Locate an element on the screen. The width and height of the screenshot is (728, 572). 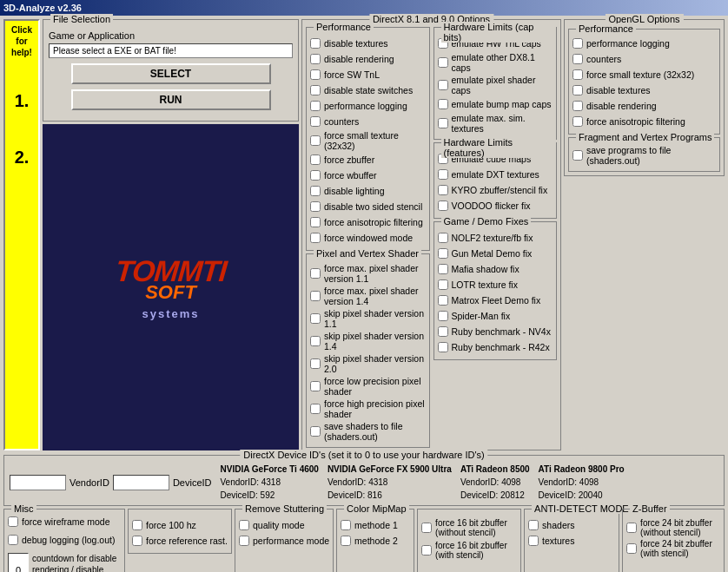
cb-save-shaders-check is located at coordinates (315, 431).